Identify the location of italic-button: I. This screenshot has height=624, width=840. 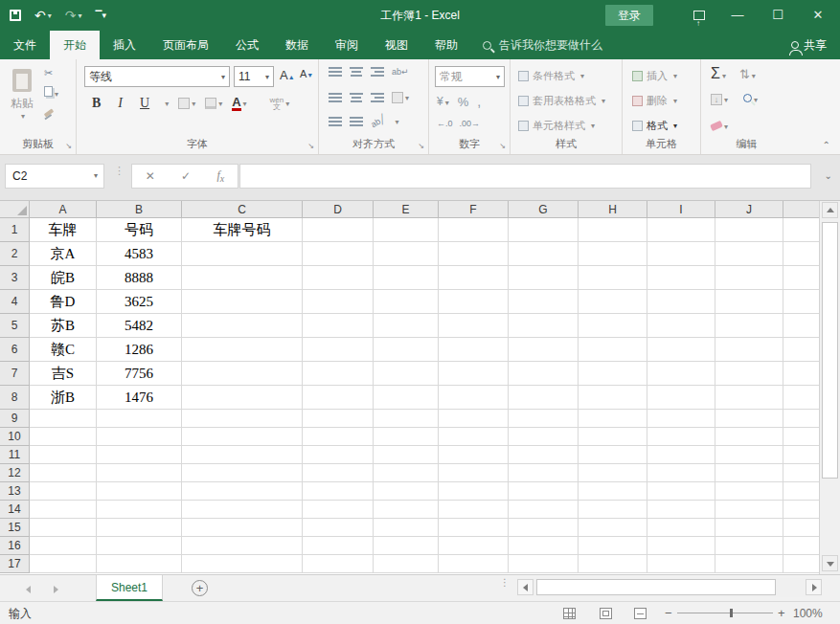
(121, 103).